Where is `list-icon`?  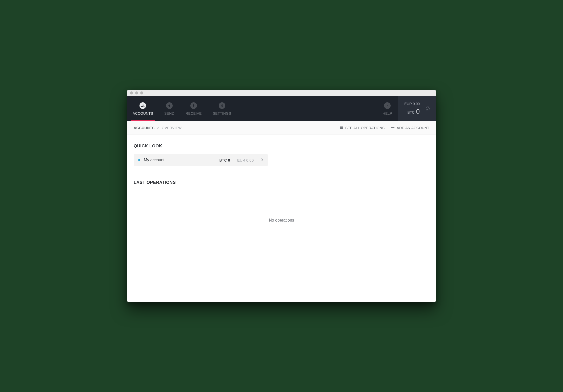
list-icon is located at coordinates (341, 128).